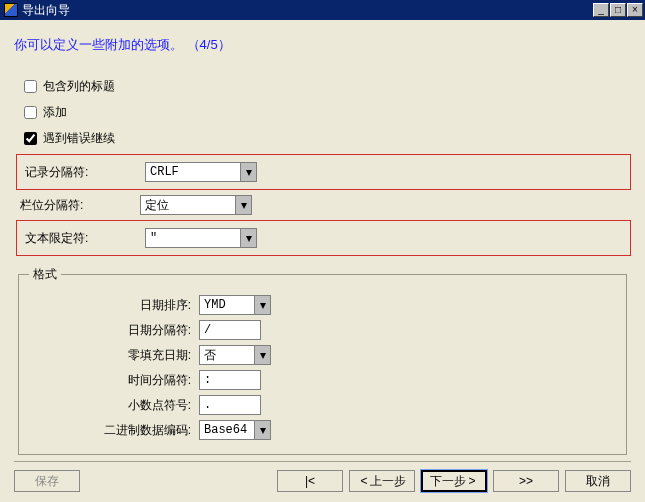 This screenshot has height=502, width=645. What do you see at coordinates (235, 305) in the screenshot?
I see `date-order-combo: YMD ▾` at bounding box center [235, 305].